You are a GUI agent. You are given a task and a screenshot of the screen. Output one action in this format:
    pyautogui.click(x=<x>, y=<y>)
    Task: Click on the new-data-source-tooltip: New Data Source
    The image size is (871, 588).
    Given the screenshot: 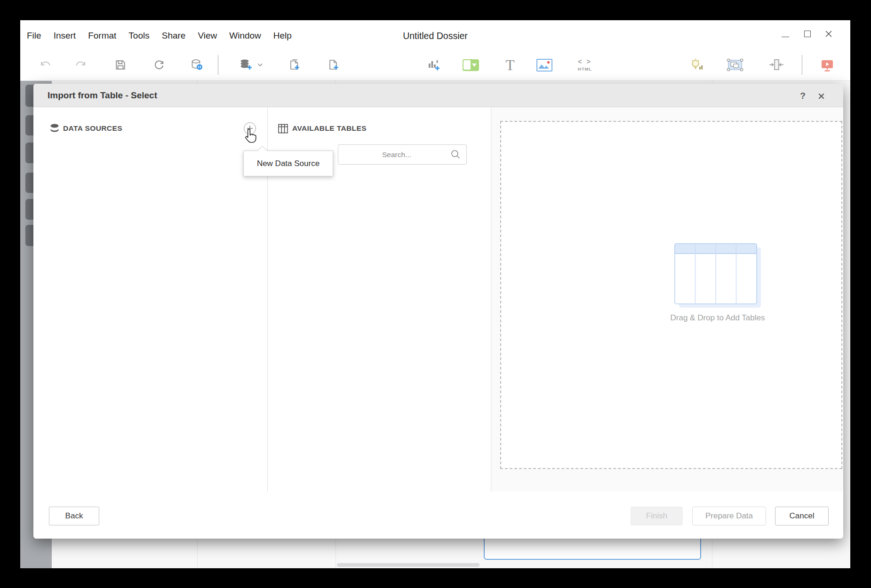 What is the action you would take?
    pyautogui.click(x=288, y=164)
    